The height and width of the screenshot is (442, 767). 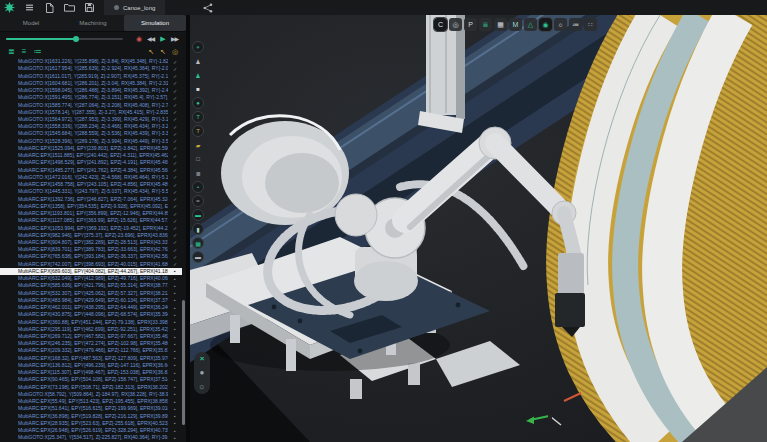 What do you see at coordinates (163, 52) in the screenshot?
I see `pick-target-icon: ↖` at bounding box center [163, 52].